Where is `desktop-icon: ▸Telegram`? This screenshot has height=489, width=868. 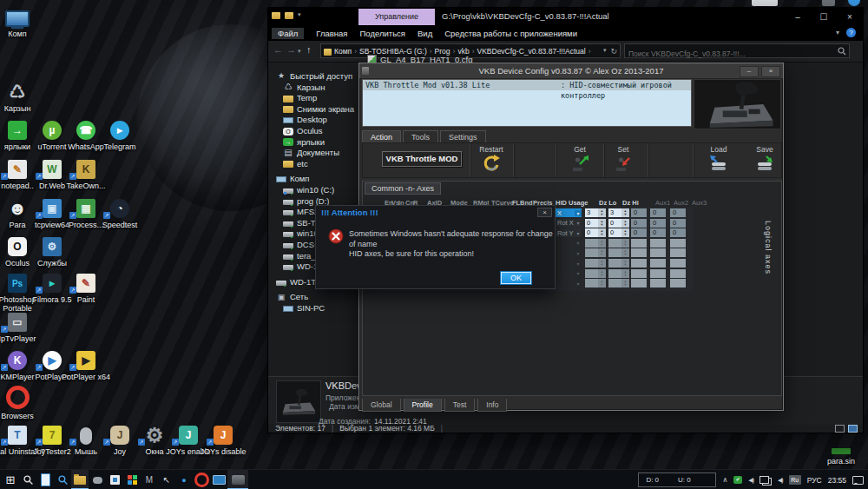
desktop-icon: ▸Telegram is located at coordinates (120, 135).